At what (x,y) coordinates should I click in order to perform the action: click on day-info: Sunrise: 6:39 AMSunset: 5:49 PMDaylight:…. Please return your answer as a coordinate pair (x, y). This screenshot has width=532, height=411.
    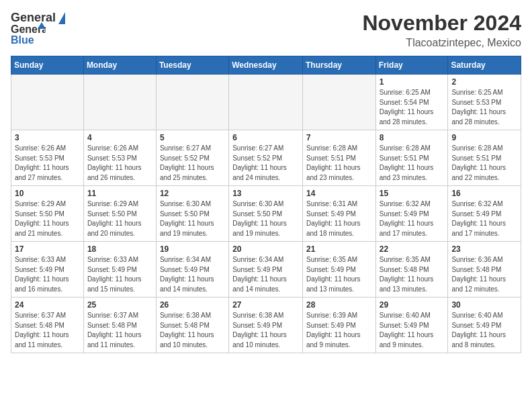
    Looking at the image, I should click on (339, 330).